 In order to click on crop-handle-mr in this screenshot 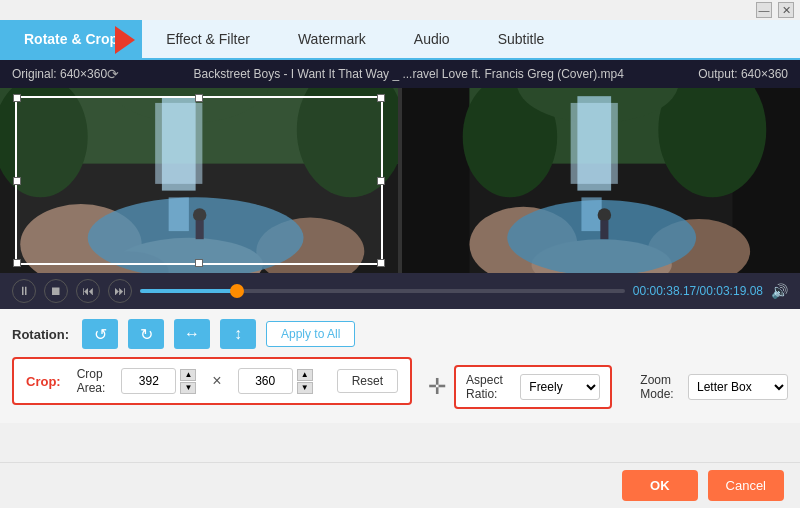, I will do `click(381, 181)`.